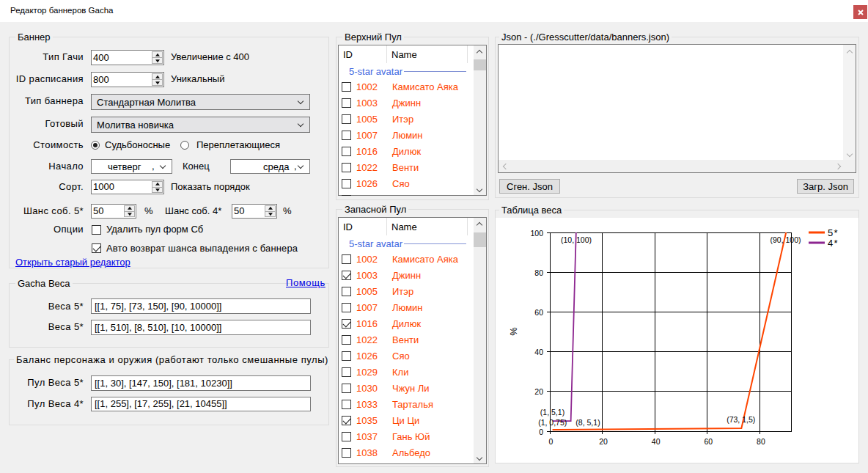  What do you see at coordinates (785, 240) in the screenshot?
I see `svg-text: (66, 73)` at bounding box center [785, 240].